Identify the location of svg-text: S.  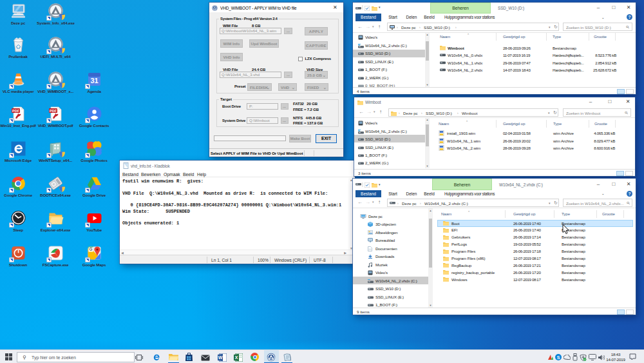
(559, 357).